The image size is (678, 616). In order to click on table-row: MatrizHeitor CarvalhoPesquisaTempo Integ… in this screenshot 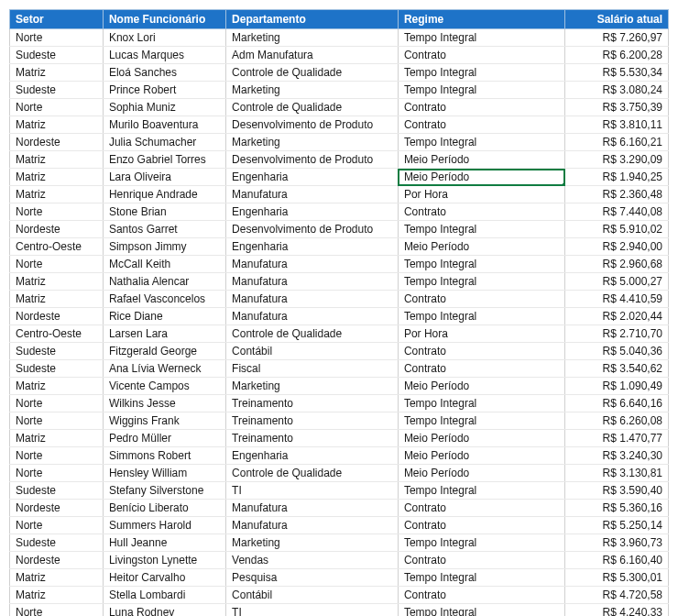, I will do `click(339, 578)`.